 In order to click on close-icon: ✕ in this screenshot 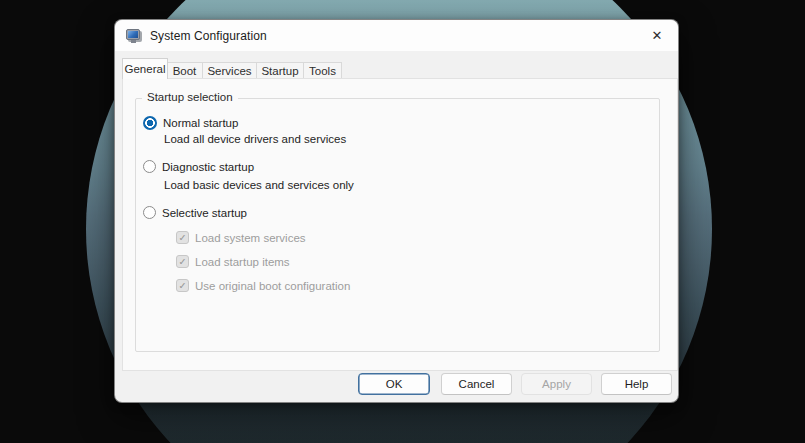, I will do `click(657, 36)`.